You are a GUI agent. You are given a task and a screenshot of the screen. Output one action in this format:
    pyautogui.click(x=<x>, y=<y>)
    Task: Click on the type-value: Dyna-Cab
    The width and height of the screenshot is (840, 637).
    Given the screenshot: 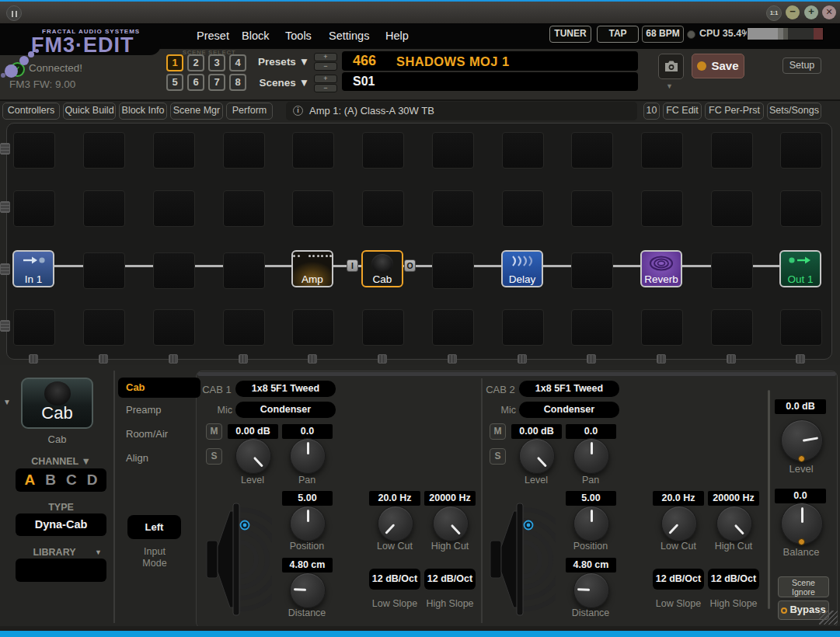 What is the action you would take?
    pyautogui.click(x=61, y=525)
    